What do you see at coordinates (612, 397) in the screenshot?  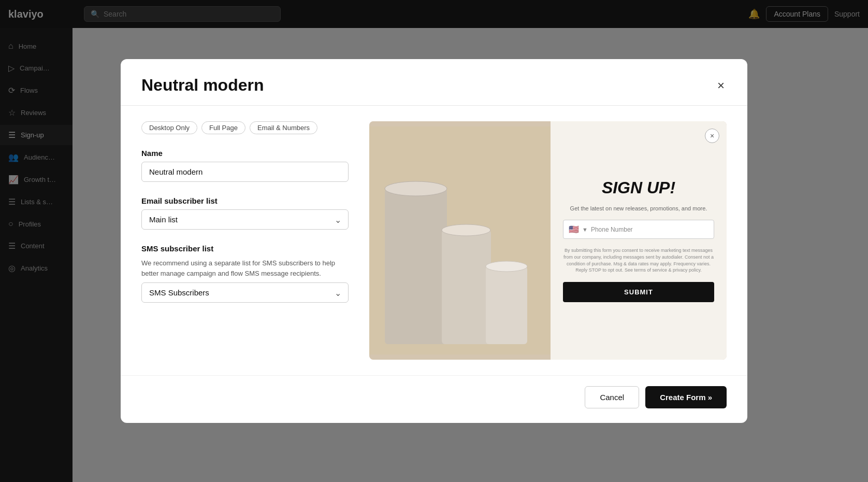 I see `cancel-button: Cancel` at bounding box center [612, 397].